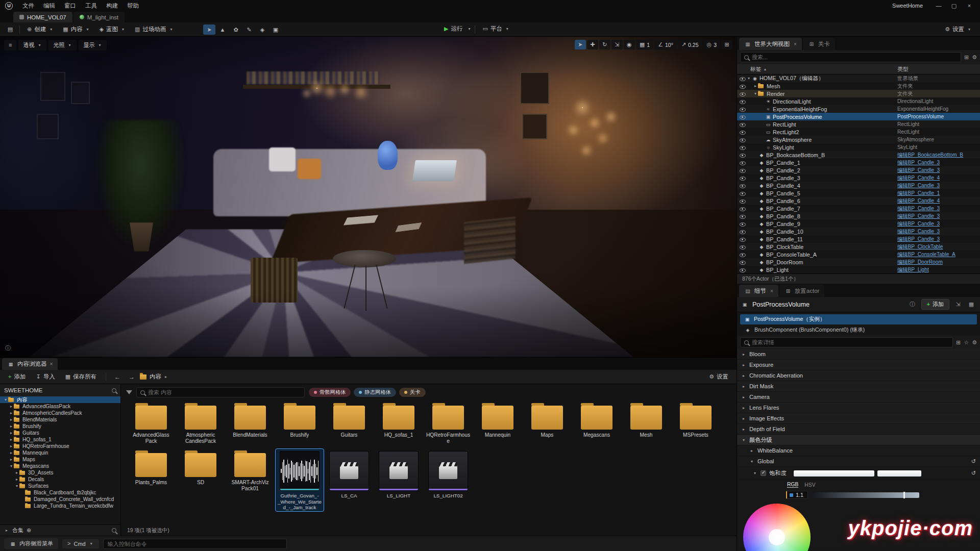 This screenshot has height=551, width=980. I want to click on outliner-row: ◆BP_Candle_2编辑BP_Candle_3, so click(859, 170).